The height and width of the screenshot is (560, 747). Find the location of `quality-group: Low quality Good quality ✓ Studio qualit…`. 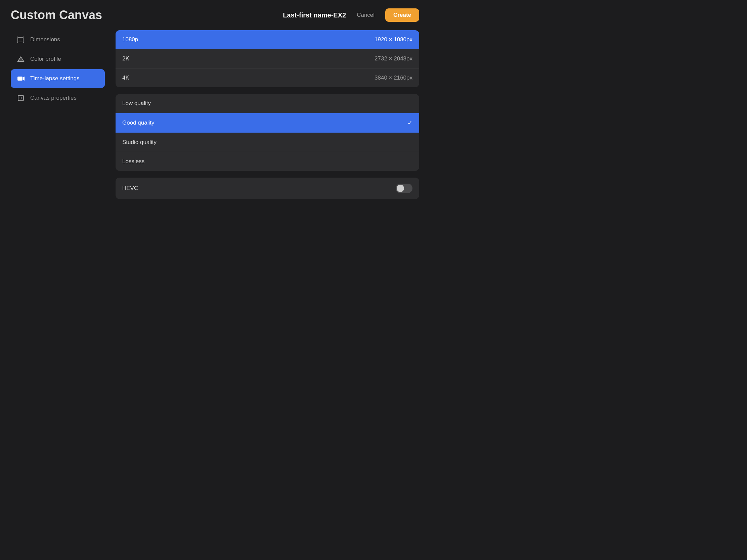

quality-group: Low quality Good quality ✓ Studio qualit… is located at coordinates (267, 132).